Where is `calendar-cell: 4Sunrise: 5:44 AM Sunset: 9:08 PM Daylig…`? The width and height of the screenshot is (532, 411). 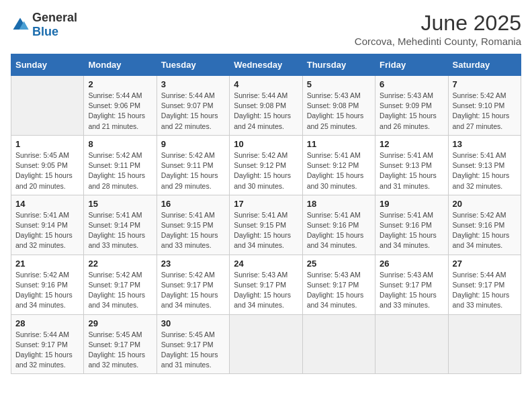 calendar-cell: 4Sunrise: 5:44 AM Sunset: 9:08 PM Daylig… is located at coordinates (266, 106).